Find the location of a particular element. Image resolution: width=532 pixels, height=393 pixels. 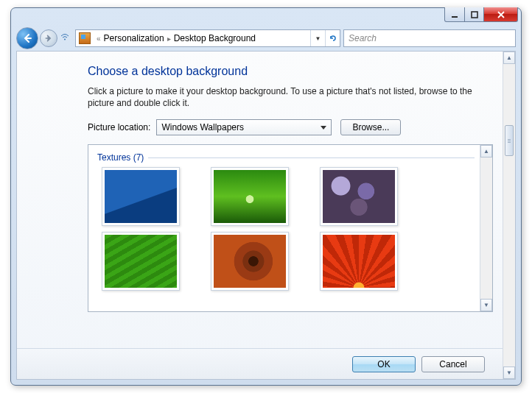

page-scroll-thumb is located at coordinates (509, 141).